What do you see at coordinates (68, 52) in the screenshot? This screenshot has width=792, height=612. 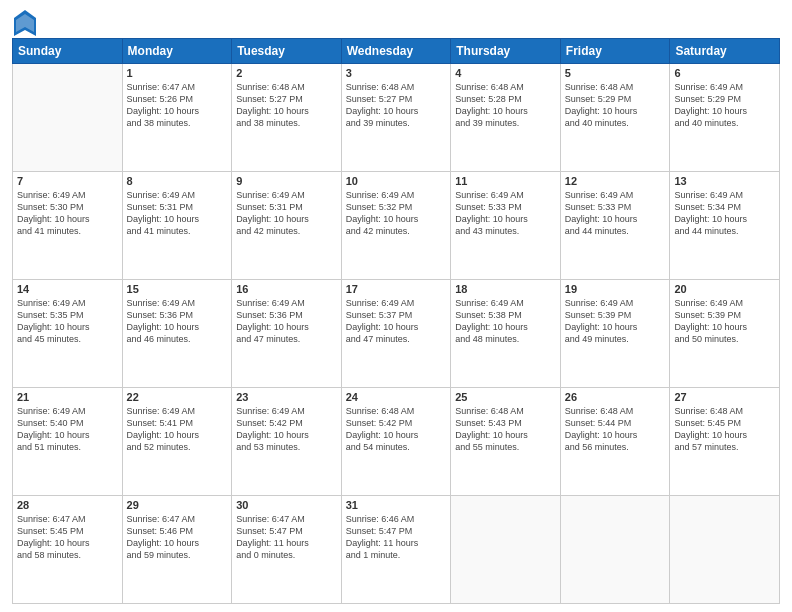 I see `weekday-header-sunday: Sunday` at bounding box center [68, 52].